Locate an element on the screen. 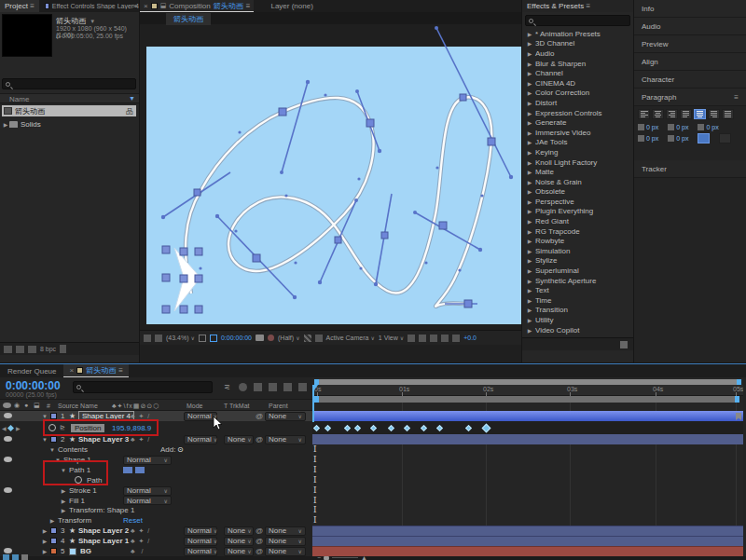 Image resolution: width=746 pixels, height=560 pixels. effects-category: ▶Audio is located at coordinates (578, 54).